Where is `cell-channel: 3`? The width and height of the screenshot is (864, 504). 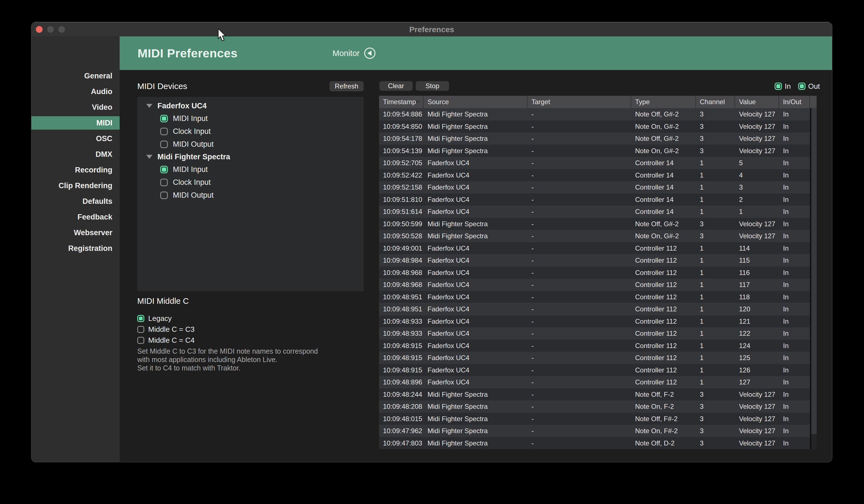
cell-channel: 3 is located at coordinates (716, 419).